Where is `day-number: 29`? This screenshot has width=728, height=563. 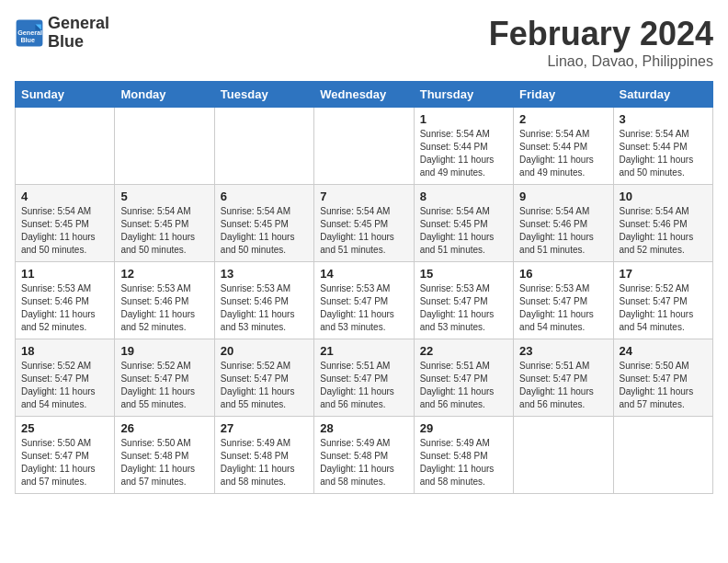
day-number: 29 is located at coordinates (463, 429).